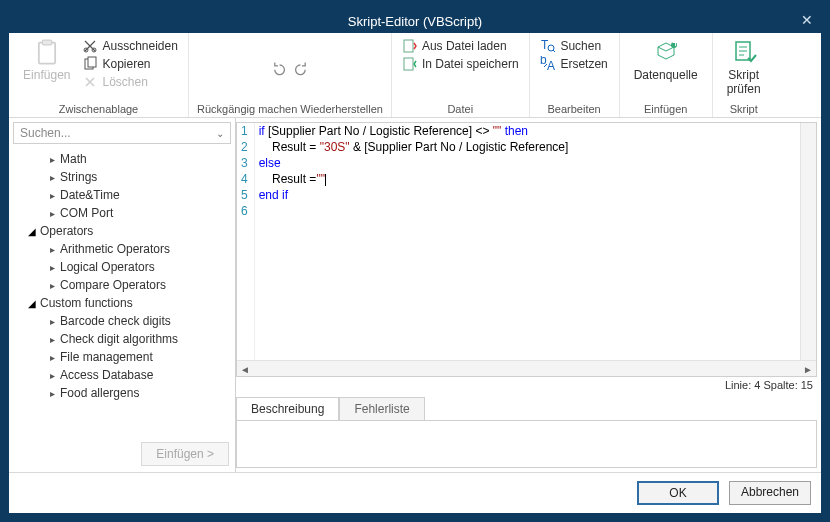 Image resolution: width=830 pixels, height=522 pixels. Describe the element at coordinates (99, 75) in the screenshot. I see `ribbon-group-clipboard: Einfügen Ausschneiden Kopieren Löschen` at that location.